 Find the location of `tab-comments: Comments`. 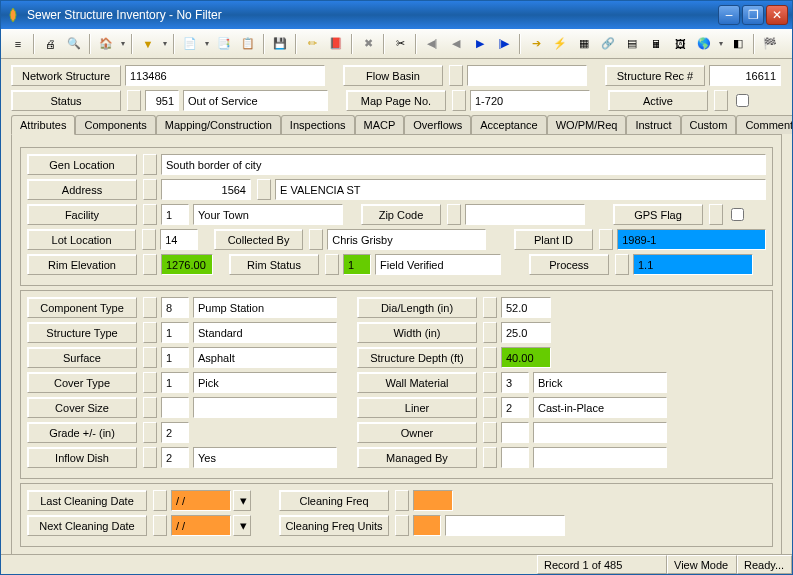

tab-comments: Comments is located at coordinates (764, 124).